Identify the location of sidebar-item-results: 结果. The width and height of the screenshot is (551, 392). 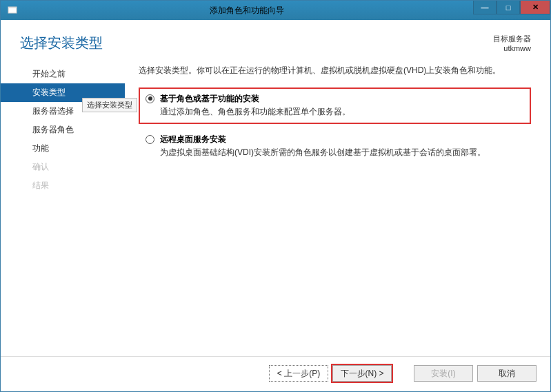
(63, 186).